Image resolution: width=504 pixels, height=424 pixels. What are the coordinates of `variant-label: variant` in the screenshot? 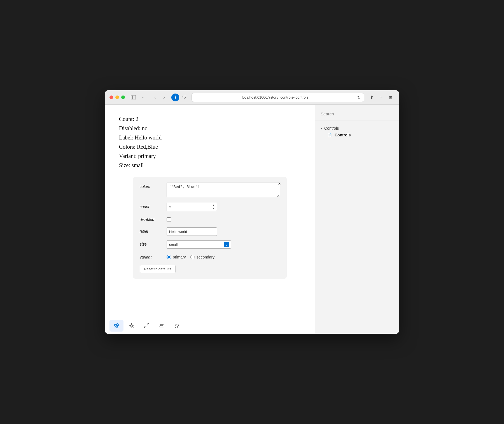 It's located at (151, 256).